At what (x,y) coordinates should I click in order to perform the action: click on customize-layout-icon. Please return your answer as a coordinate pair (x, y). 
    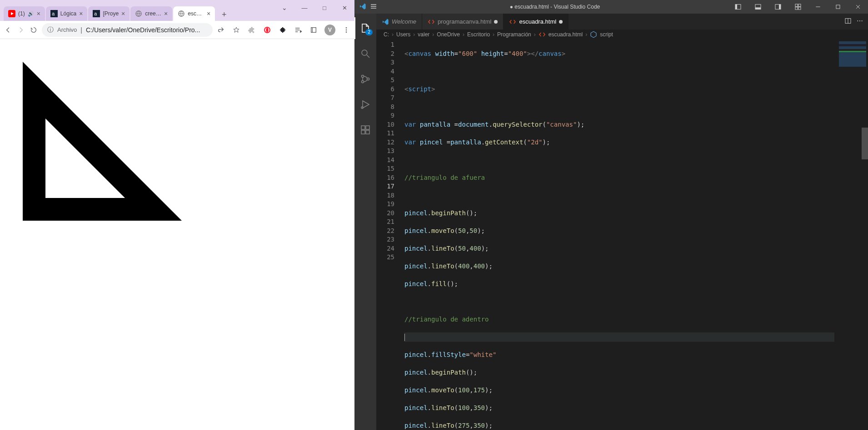
    Looking at the image, I should click on (798, 7).